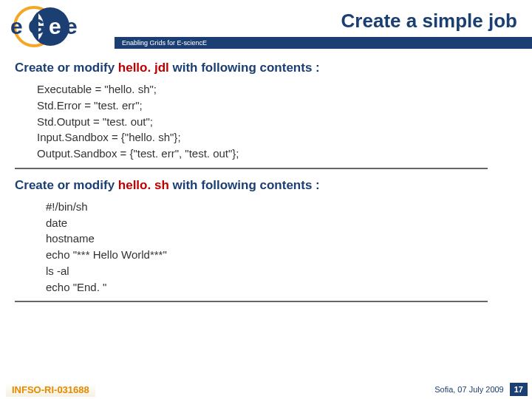 The width and height of the screenshot is (532, 399). What do you see at coordinates (429, 21) in the screenshot?
I see `slide-title: Create a simple job` at bounding box center [429, 21].